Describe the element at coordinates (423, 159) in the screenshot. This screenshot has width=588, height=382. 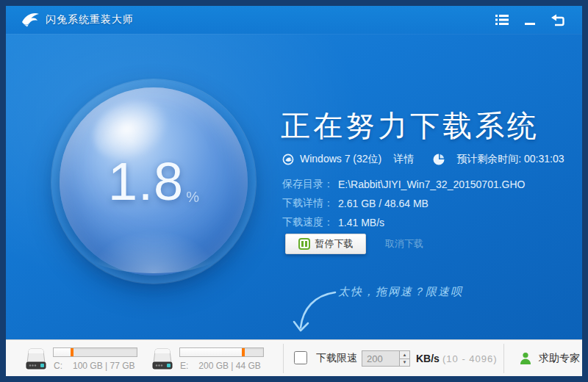
I see `os-eta-row: Windows 7 (32位) 详情 预计剩余时间: 00:31:03` at that location.